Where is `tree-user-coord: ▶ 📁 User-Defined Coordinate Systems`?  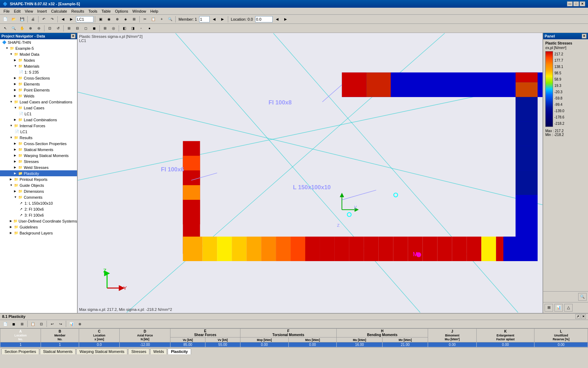
tree-user-coord: ▶ 📁 User-Defined Coordinate Systems is located at coordinates (38, 221).